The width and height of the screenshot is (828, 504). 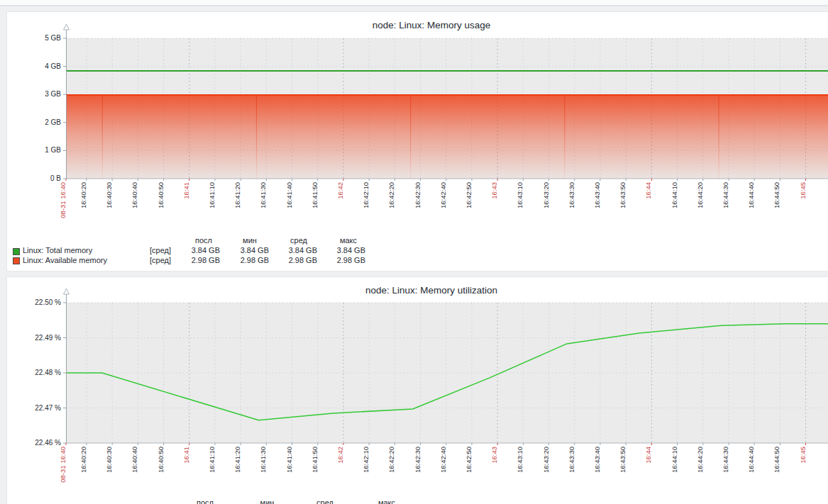 What do you see at coordinates (36, 179) in the screenshot?
I see `y-axis-label: 0 B` at bounding box center [36, 179].